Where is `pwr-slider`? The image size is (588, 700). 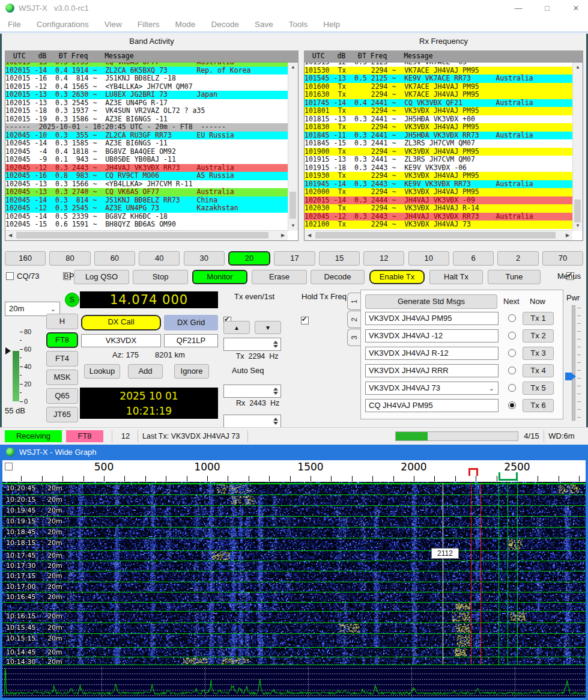
pwr-slider is located at coordinates (574, 363).